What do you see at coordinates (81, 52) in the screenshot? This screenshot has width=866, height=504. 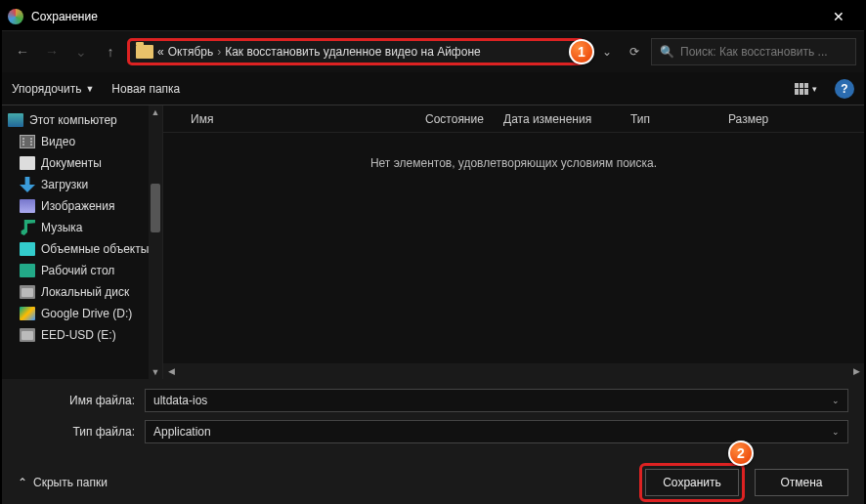 I see `recent-dropdown: ⌄` at bounding box center [81, 52].